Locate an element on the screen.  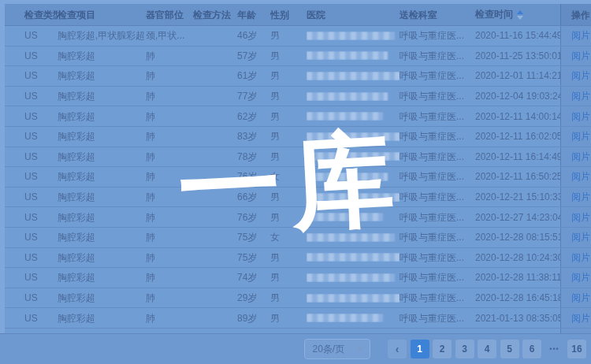
pagination-bar: 20条/页 ‹ 1 2 3 4 5 6 ••• 16 is located at coordinates (296, 348).